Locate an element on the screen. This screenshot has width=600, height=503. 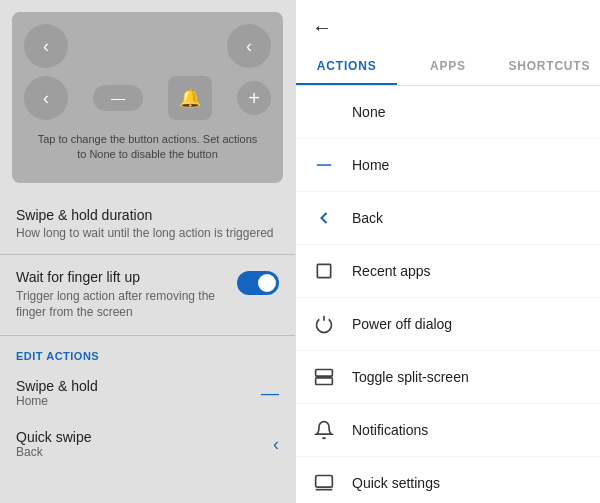
swipe-hold-subtitle: How long to wait until the long action i… is located at coordinates (148, 234).